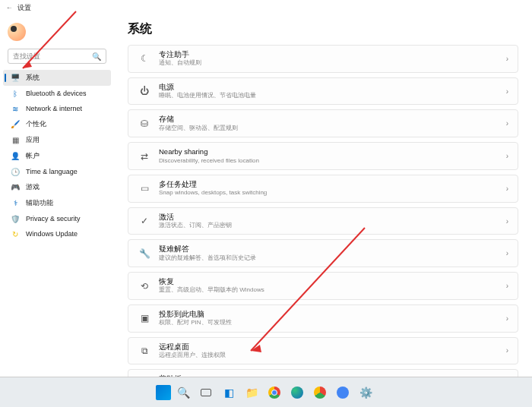 The height and width of the screenshot is (407, 532). Describe the element at coordinates (229, 393) in the screenshot. I see `taskbar-widgets: ◧` at that location.